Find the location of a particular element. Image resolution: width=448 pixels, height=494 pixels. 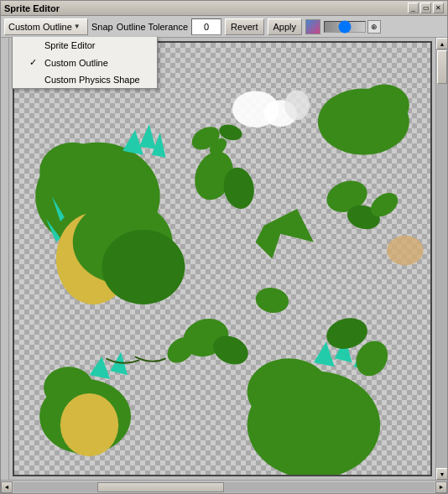

scroll-track-horizontal is located at coordinates (224, 487).